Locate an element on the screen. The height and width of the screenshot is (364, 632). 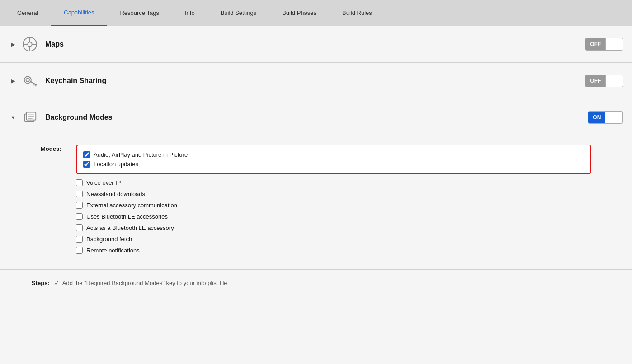
mode-remote-checkbox is located at coordinates (80, 250).